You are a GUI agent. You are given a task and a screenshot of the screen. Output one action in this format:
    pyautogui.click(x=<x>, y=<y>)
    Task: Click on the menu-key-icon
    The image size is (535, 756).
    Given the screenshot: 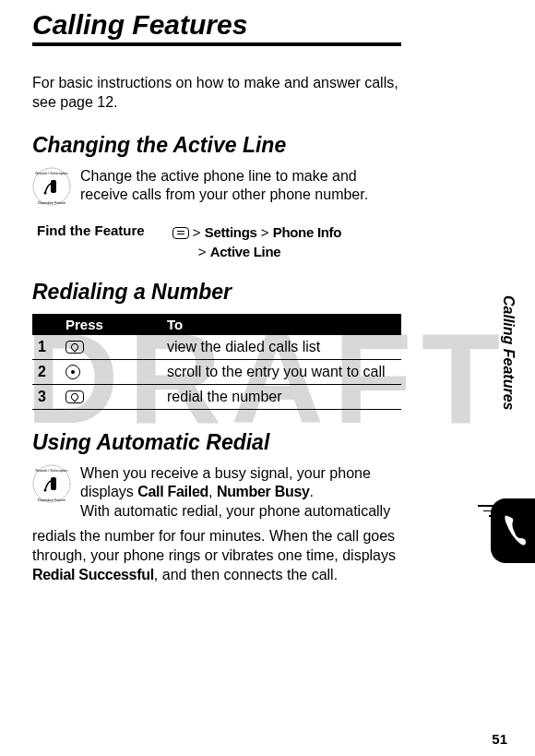 What is the action you would take?
    pyautogui.click(x=181, y=233)
    